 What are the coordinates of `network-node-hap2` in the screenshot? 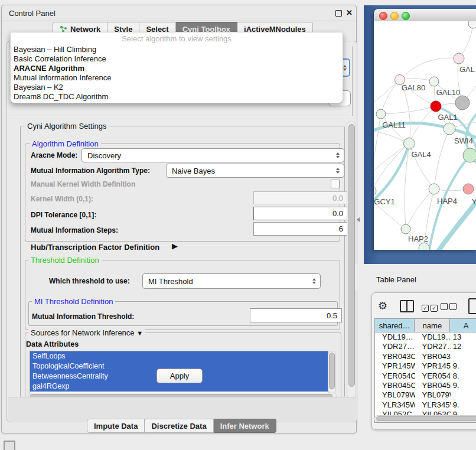 It's located at (406, 229).